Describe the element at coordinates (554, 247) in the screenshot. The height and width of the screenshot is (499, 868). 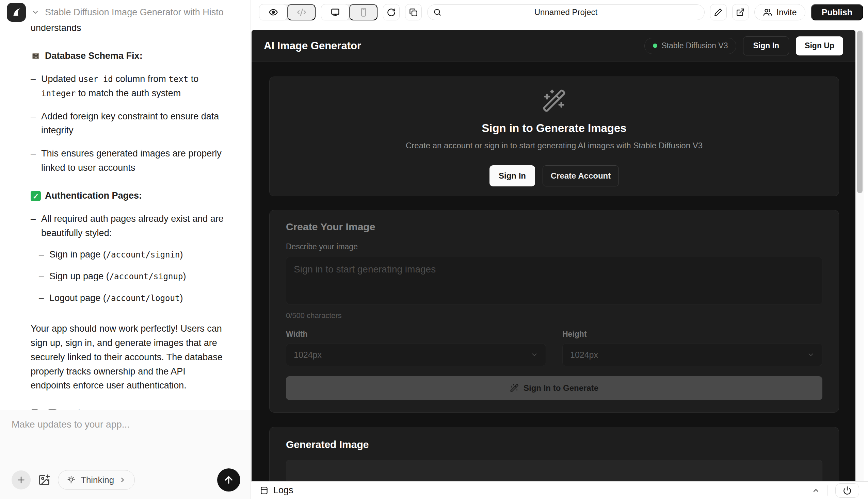
I see `describe-label: Describe your image` at that location.